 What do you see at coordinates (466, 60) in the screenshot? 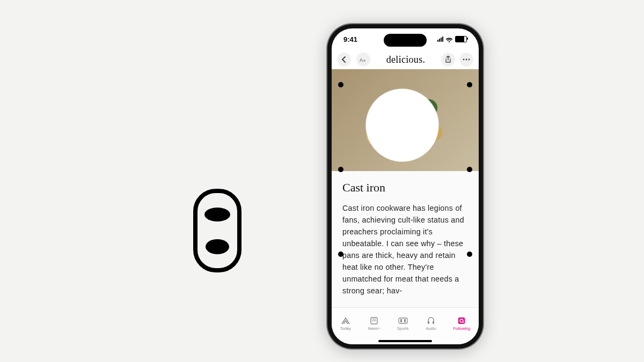
I see `ellipsis-icon` at bounding box center [466, 60].